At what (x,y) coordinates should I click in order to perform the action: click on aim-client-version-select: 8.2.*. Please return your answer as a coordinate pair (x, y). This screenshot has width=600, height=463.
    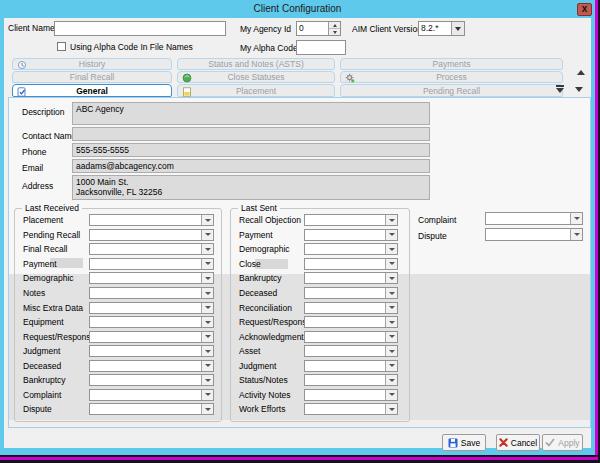
    Looking at the image, I should click on (442, 28).